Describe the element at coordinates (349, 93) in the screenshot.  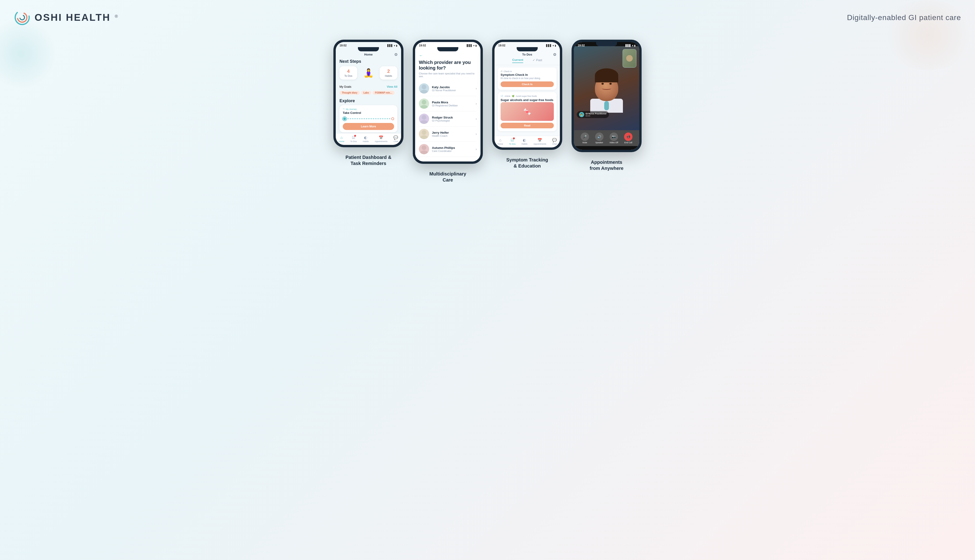
I see `tag-thought-diary: Thought diary` at that location.